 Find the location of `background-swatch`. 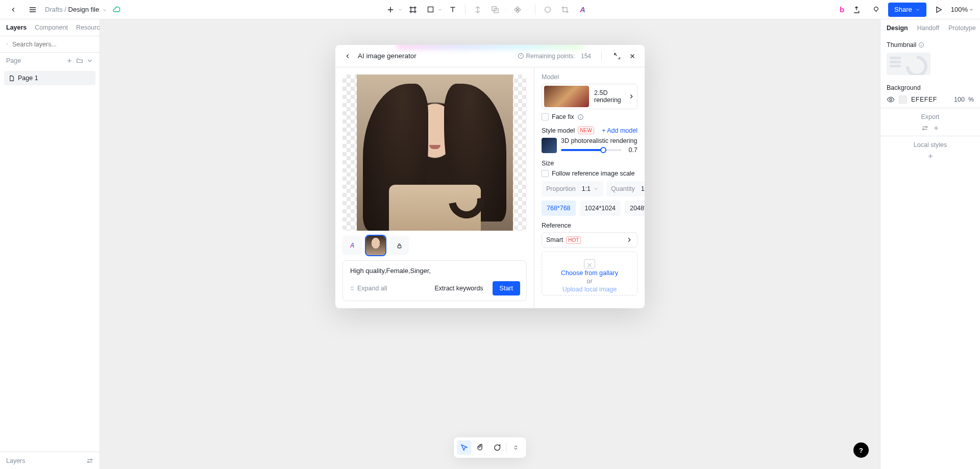

background-swatch is located at coordinates (903, 100).